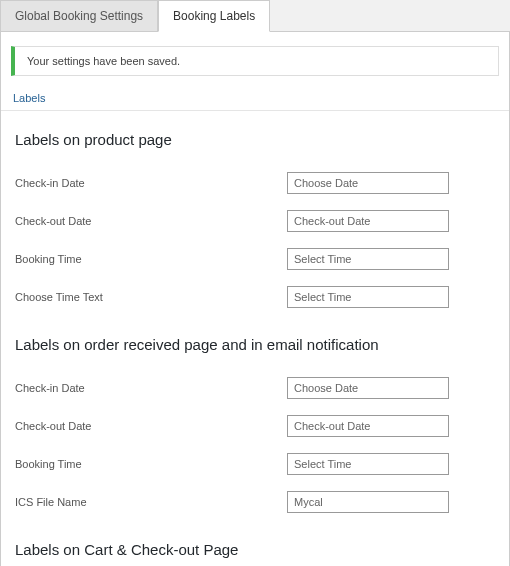 The height and width of the screenshot is (566, 510). I want to click on order-check-in-date-input, so click(368, 388).